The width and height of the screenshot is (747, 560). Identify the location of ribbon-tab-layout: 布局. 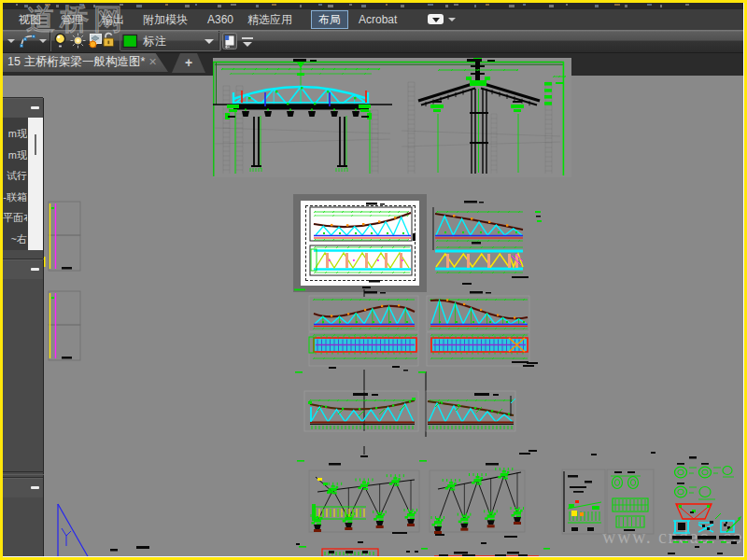
(330, 20).